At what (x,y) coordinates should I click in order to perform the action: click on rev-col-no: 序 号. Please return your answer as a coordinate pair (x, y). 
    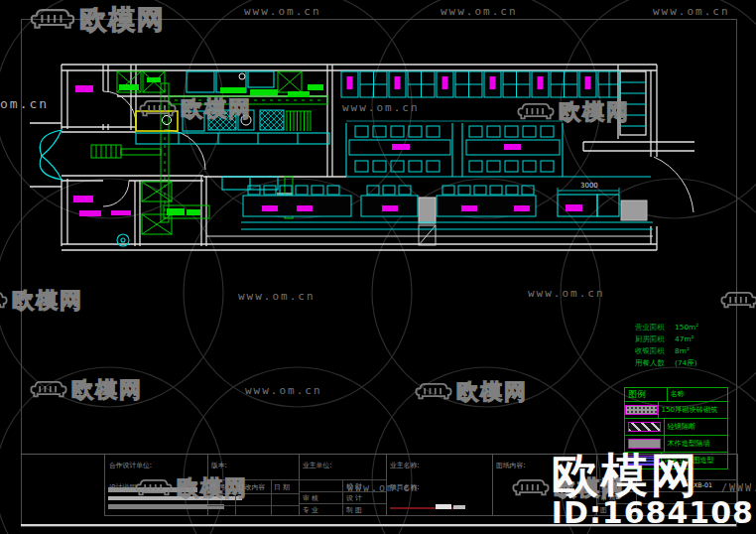
    Looking at the image, I should click on (218, 486).